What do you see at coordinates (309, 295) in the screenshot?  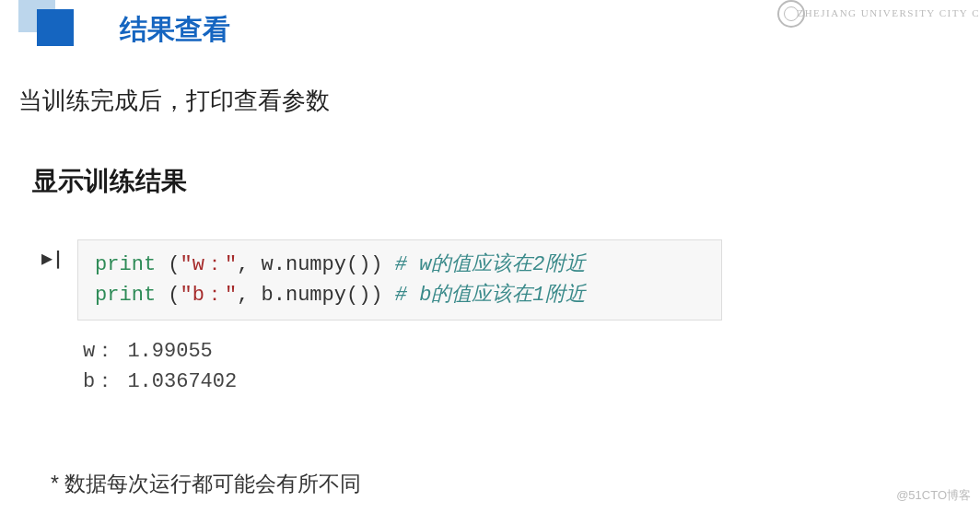 I see `code-rest: , b.numpy())` at bounding box center [309, 295].